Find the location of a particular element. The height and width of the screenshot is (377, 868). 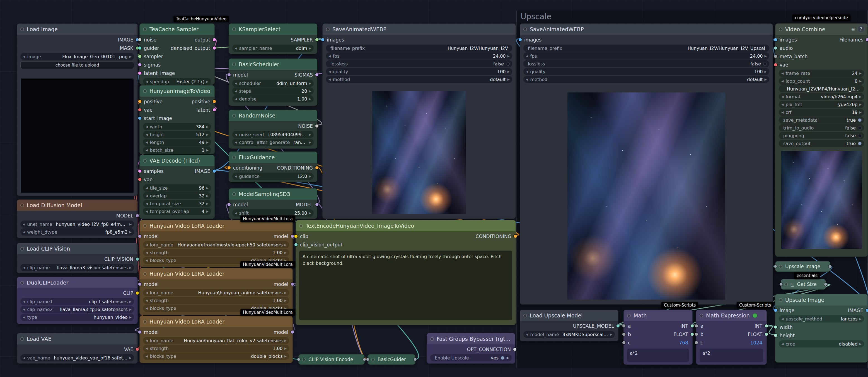

node-titlebar: ModelSamplingSD3 is located at coordinates (273, 194).